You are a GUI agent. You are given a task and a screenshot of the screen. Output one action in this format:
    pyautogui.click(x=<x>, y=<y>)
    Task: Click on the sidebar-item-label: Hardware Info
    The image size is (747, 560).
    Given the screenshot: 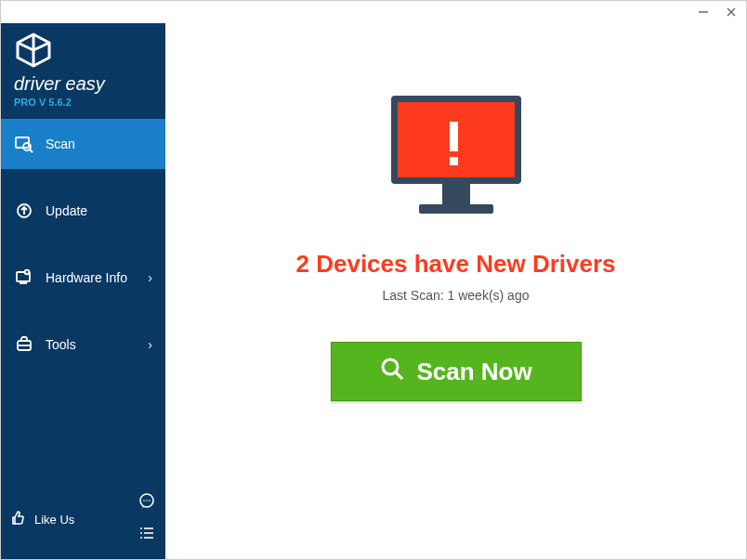 What is the action you would take?
    pyautogui.click(x=86, y=278)
    